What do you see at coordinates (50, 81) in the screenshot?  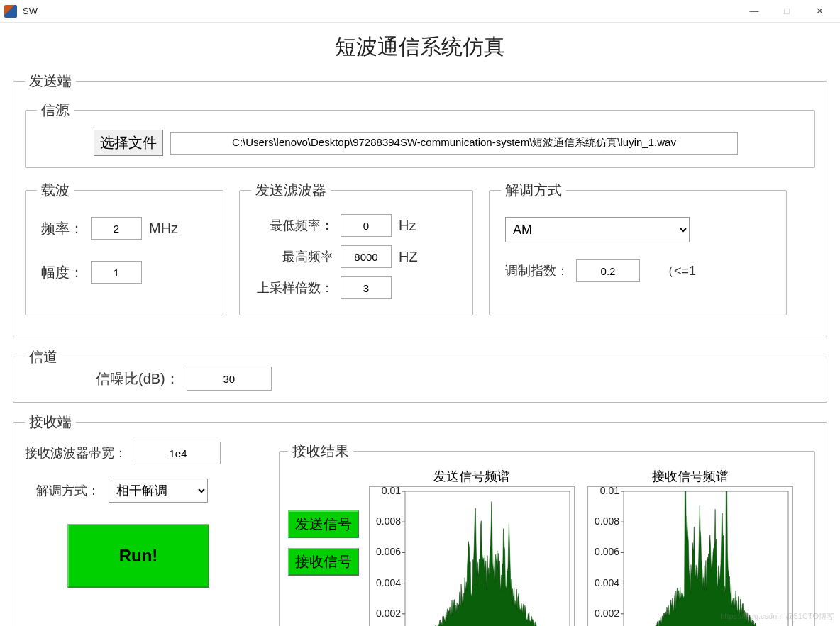 I see `sender-legend: 发送端` at bounding box center [50, 81].